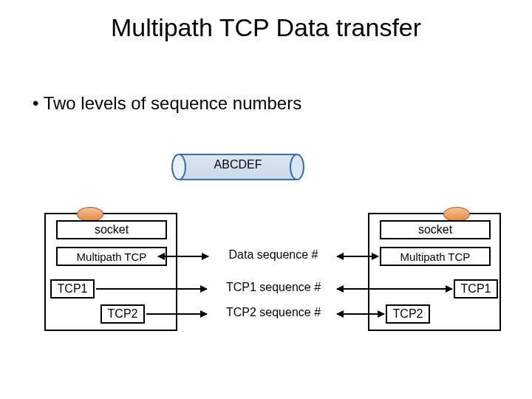  What do you see at coordinates (238, 165) in the screenshot?
I see `cylinder-label: ABCDEF` at bounding box center [238, 165].